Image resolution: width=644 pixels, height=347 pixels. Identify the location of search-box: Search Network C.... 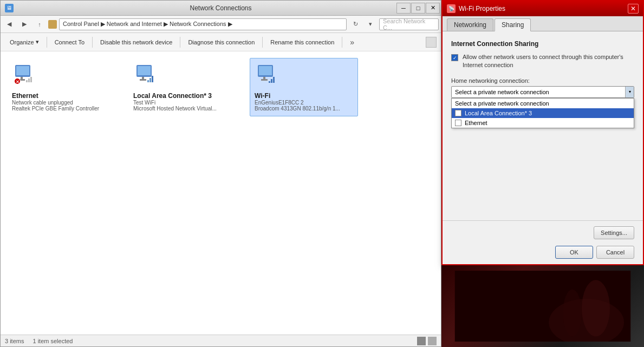
(409, 24).